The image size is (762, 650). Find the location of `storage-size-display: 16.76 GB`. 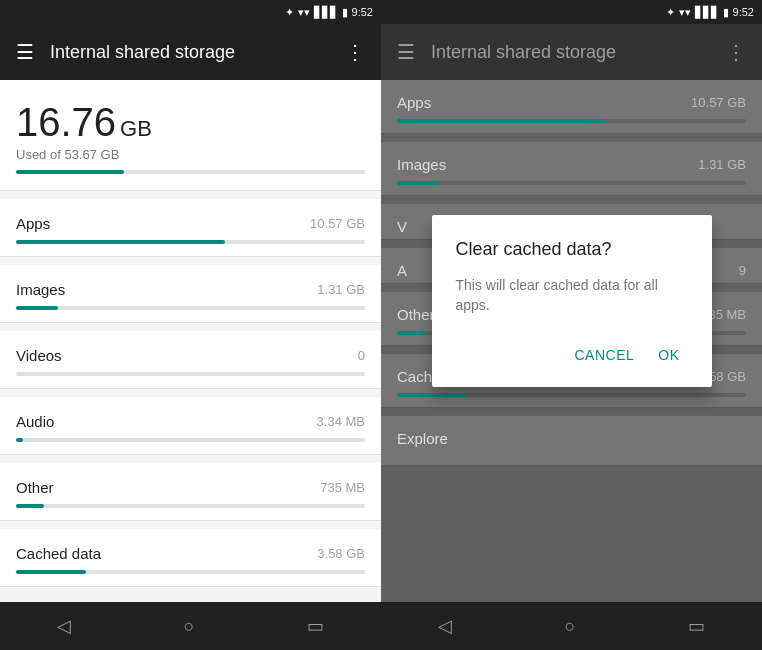

storage-size-display: 16.76 GB is located at coordinates (190, 122).